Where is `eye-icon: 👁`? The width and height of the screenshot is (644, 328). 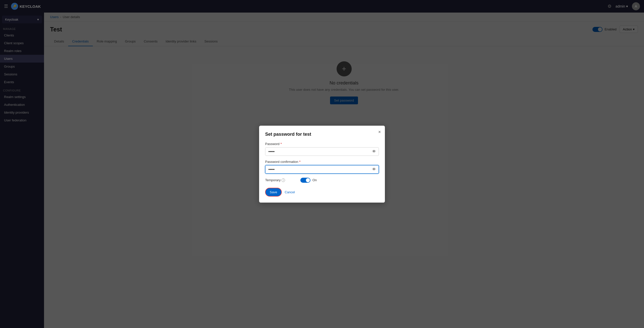
eye-icon: 👁 is located at coordinates (374, 152).